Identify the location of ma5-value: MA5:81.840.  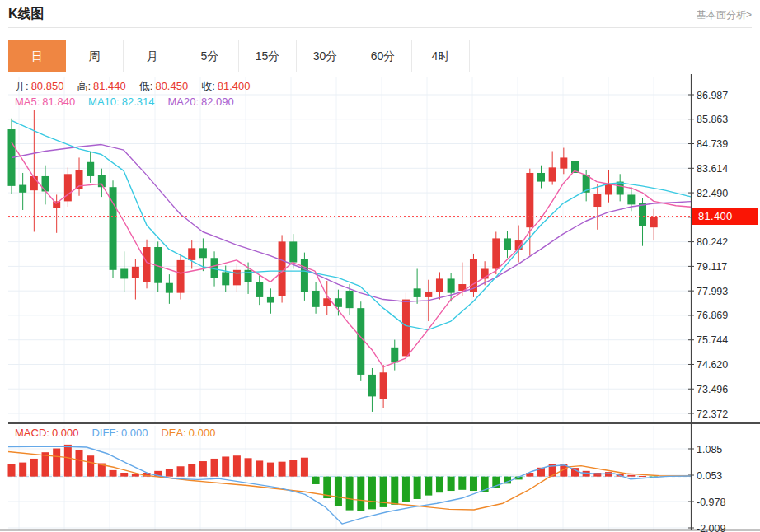
(45, 102).